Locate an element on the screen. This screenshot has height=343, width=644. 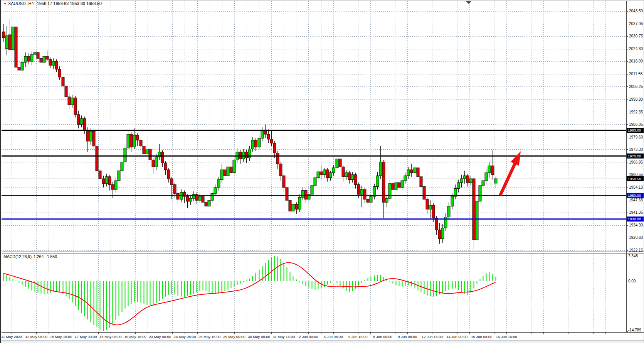
macd-main-value: 1.264 is located at coordinates (39, 257).